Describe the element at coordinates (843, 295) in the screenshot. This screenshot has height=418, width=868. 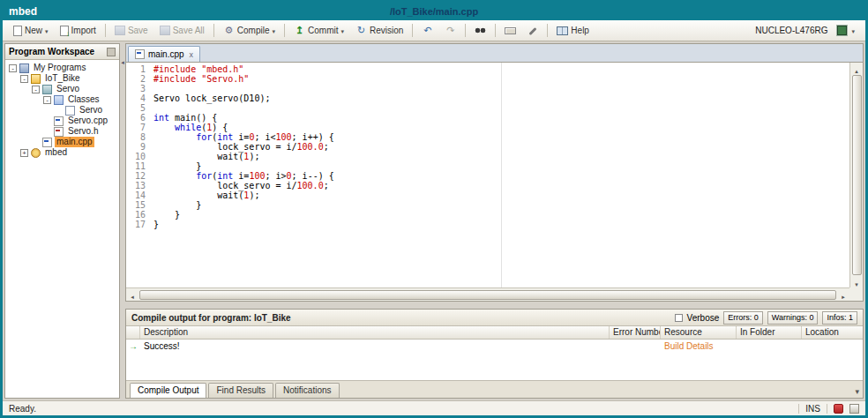
I see `scroll-right-icon` at that location.